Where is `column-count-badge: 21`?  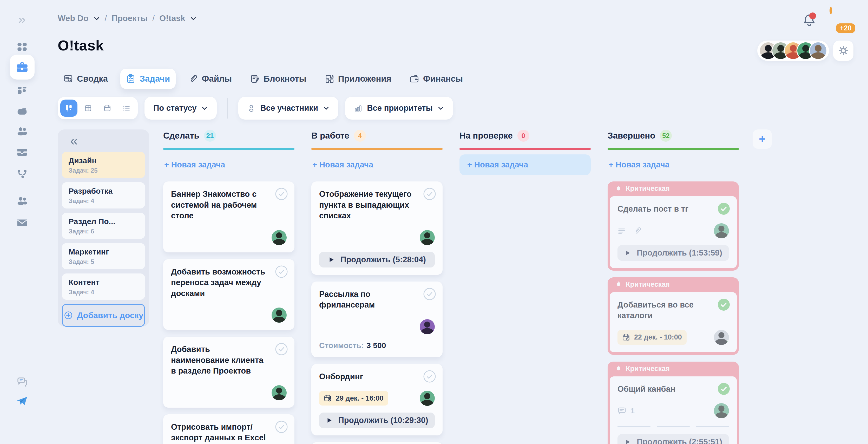
column-count-badge: 21 is located at coordinates (210, 136).